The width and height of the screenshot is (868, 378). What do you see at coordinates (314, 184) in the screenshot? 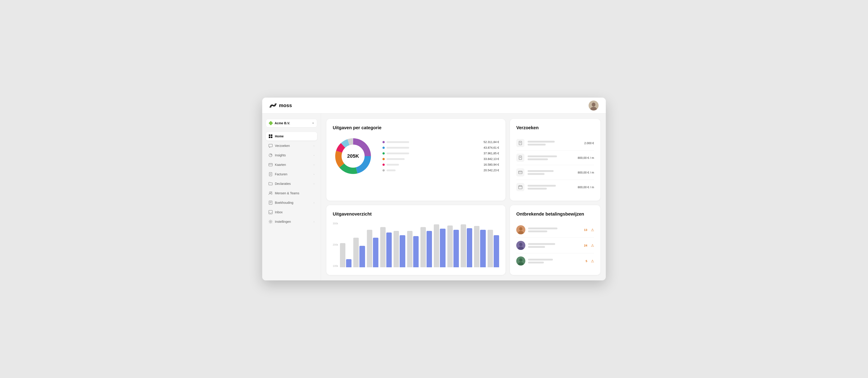
I see `declaraties-chevron-icon: ›` at bounding box center [314, 184].